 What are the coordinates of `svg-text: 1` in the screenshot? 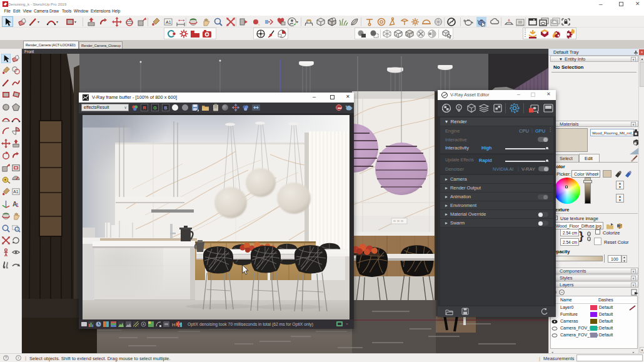 It's located at (18, 205).